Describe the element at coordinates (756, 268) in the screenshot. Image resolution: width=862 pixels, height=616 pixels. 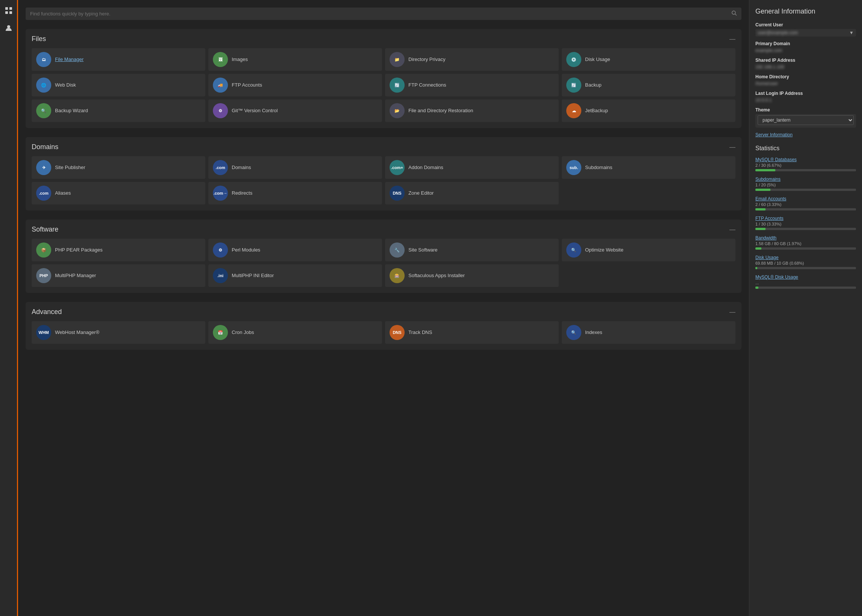
I see `stat-bar-fill-disk-usage` at that location.